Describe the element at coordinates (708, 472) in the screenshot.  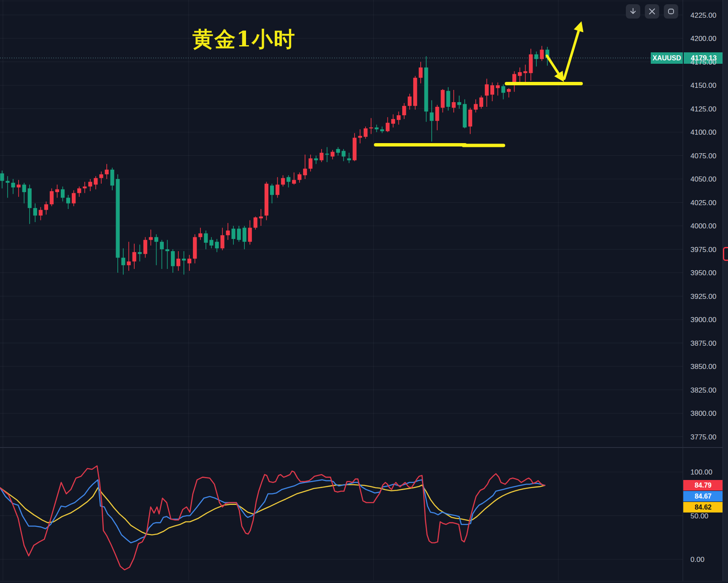
I see `indicator-axis-label: 100.00` at that location.